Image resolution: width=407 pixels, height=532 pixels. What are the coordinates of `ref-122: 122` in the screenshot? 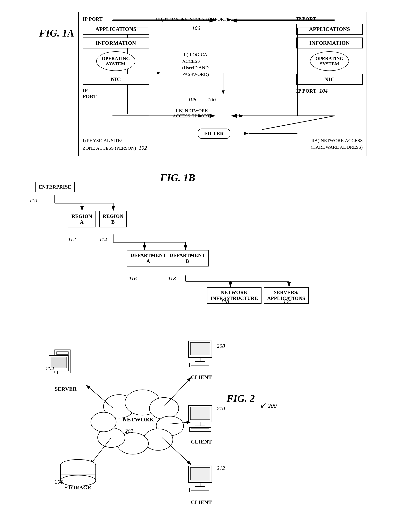 It's located at (287, 302).